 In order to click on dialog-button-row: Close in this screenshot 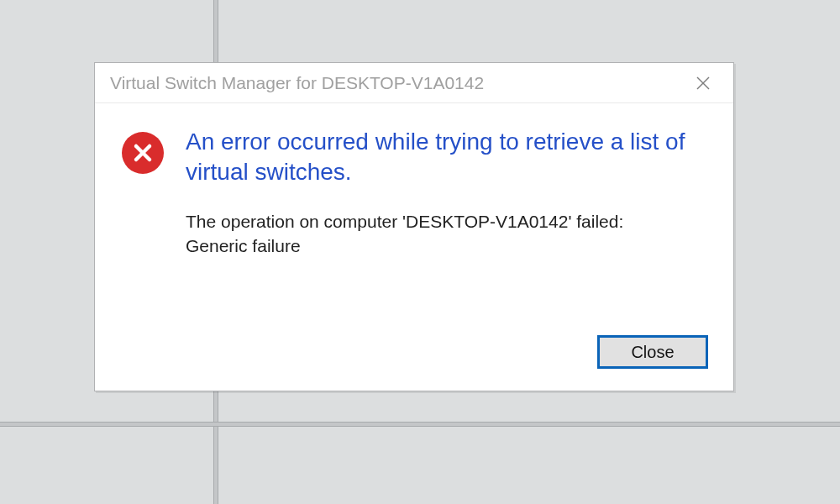, I will do `click(653, 352)`.